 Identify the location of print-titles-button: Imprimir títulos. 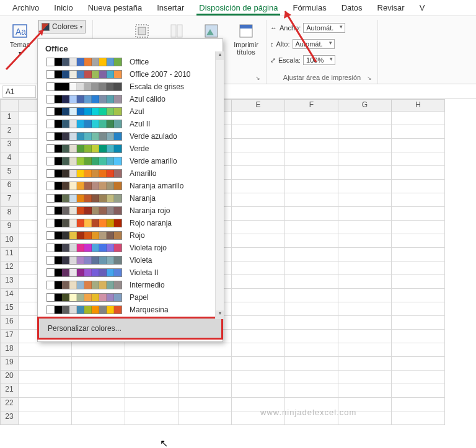
(246, 38).